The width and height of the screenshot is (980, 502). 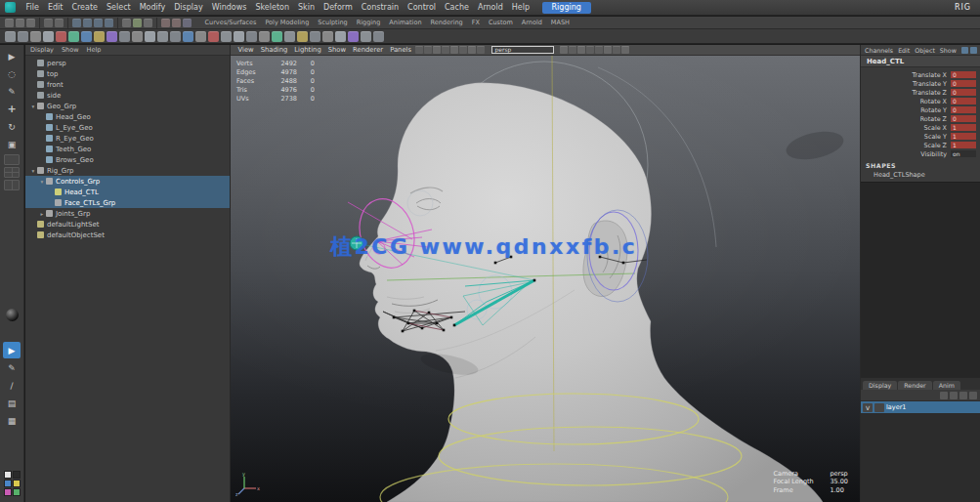 What do you see at coordinates (85, 8) in the screenshot?
I see `menu-item: Create` at bounding box center [85, 8].